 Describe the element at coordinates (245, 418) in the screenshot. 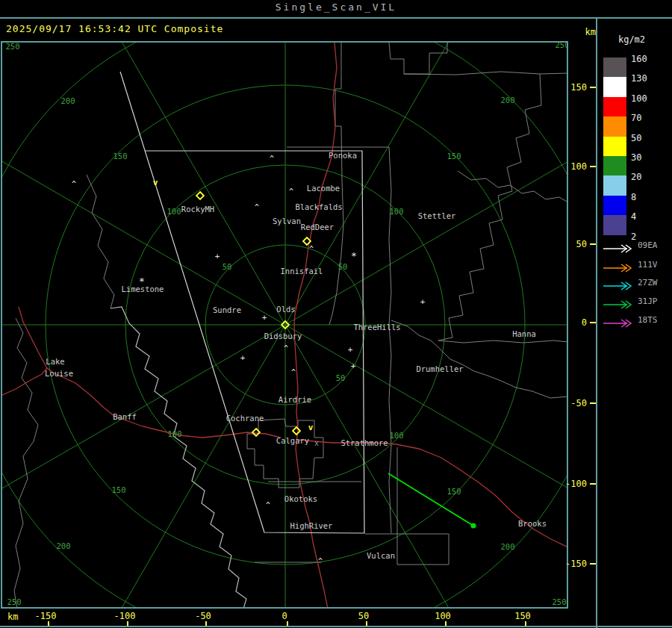

I see `town-label: Cochrane` at that location.